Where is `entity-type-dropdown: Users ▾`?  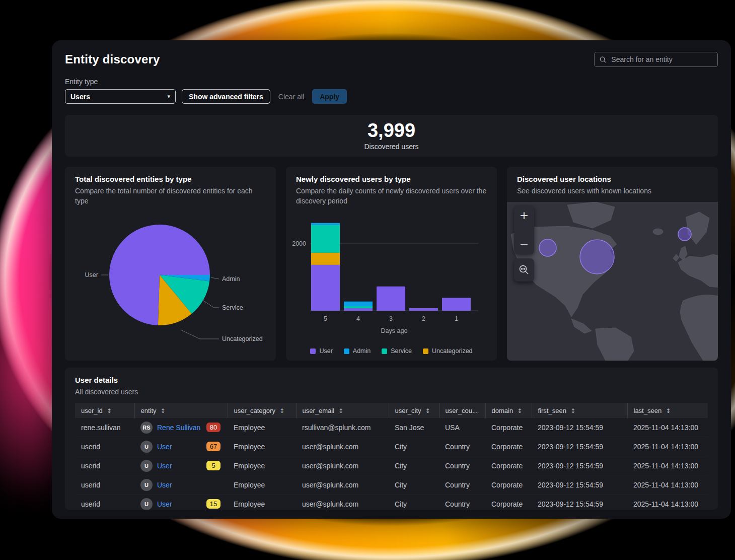
entity-type-dropdown: Users ▾ is located at coordinates (120, 97).